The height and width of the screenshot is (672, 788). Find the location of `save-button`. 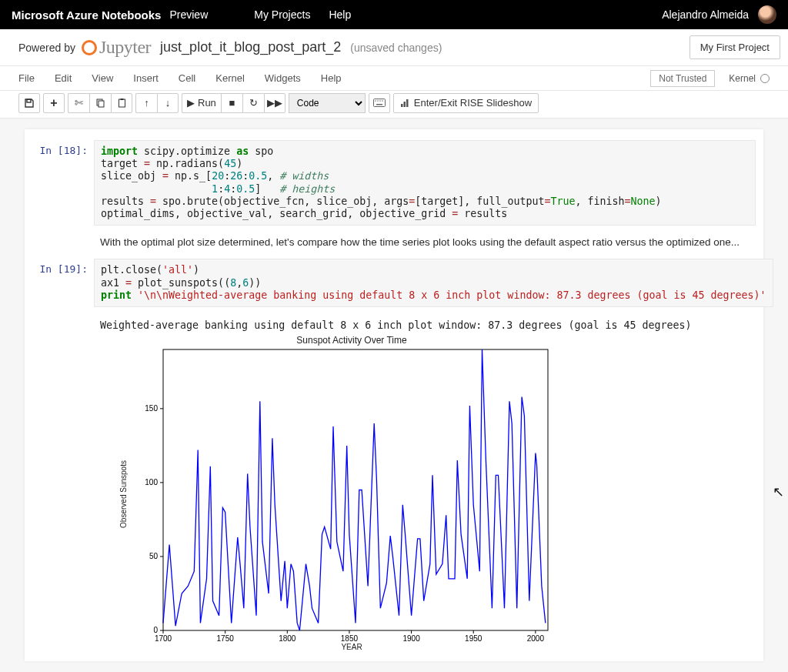

save-button is located at coordinates (29, 103).